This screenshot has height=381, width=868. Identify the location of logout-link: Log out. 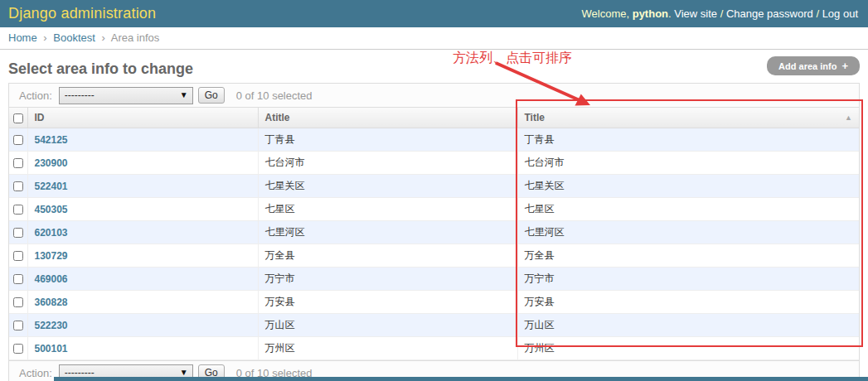
(841, 13).